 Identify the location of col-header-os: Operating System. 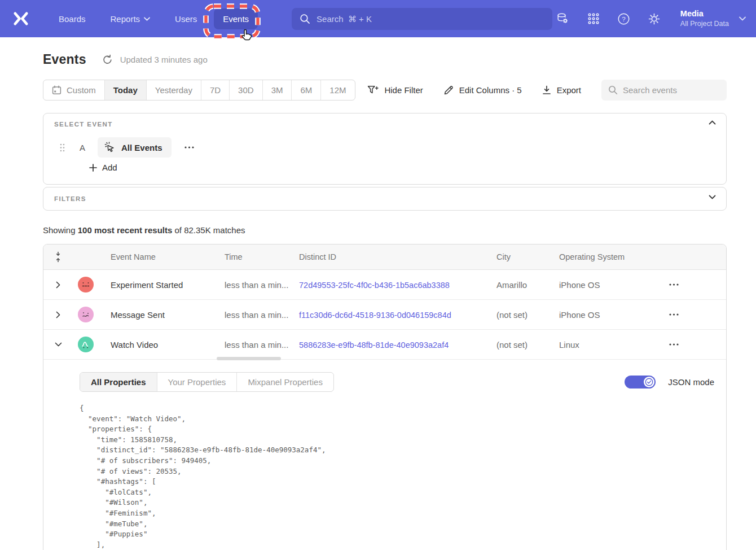
(603, 257).